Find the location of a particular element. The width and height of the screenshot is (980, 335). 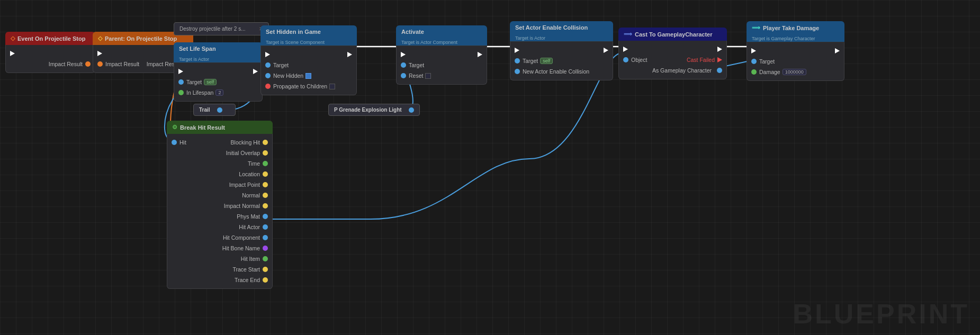

node-bhr-trace-start-row: Trace Start is located at coordinates (220, 269).